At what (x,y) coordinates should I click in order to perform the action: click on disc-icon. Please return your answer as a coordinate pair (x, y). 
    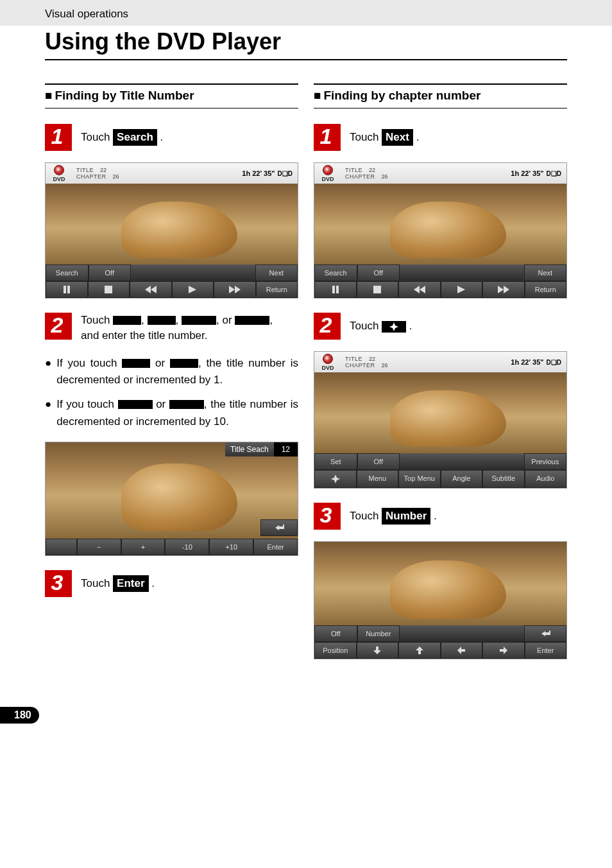
    Looking at the image, I should click on (59, 170).